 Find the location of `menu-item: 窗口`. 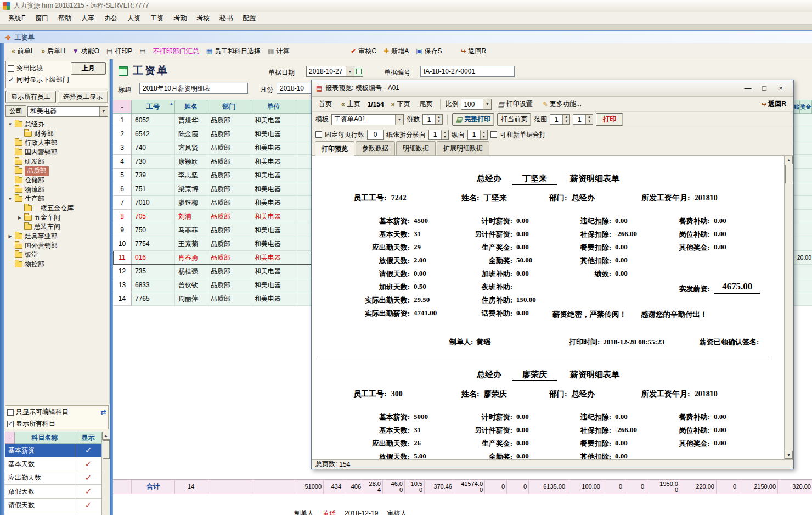

menu-item: 窗口 is located at coordinates (42, 19).